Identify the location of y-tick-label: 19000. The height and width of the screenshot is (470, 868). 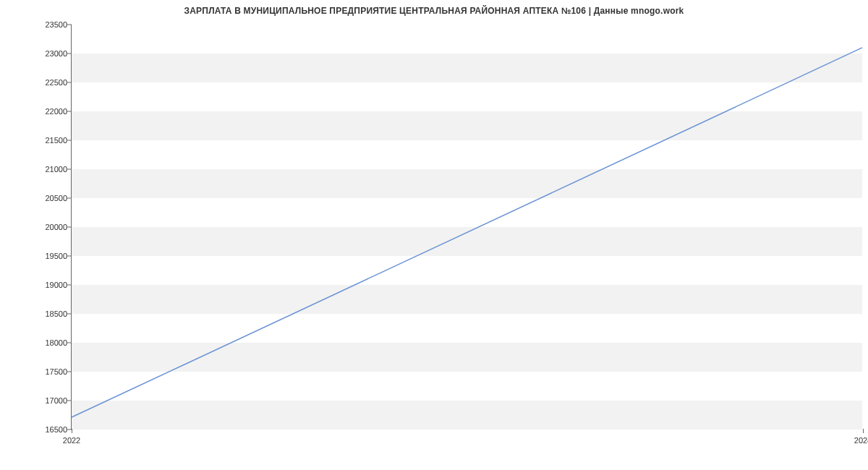
(52, 285).